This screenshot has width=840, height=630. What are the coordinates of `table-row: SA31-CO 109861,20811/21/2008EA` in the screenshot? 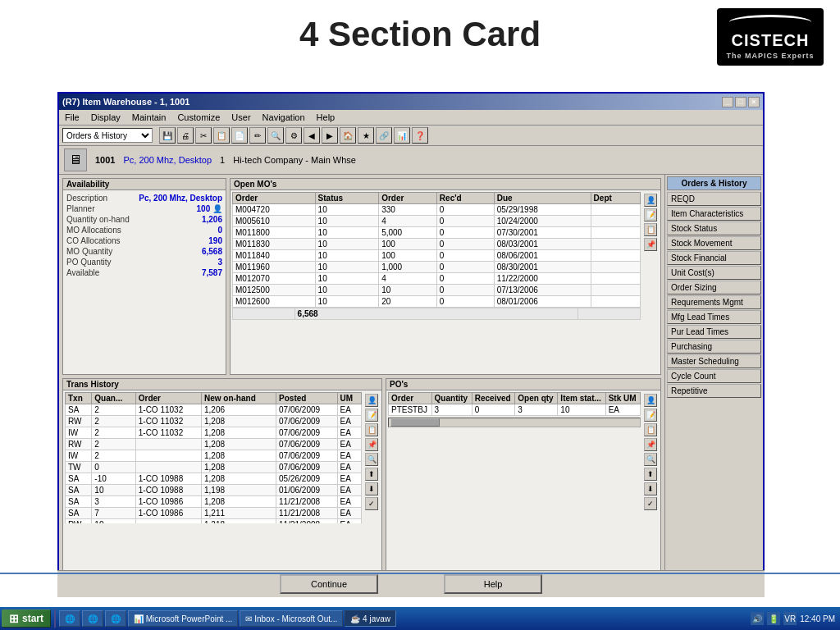 It's located at (213, 502).